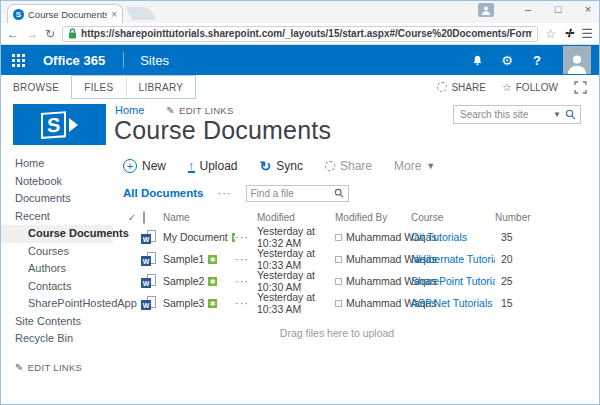 The height and width of the screenshot is (405, 600). I want to click on sidebar-item-documents: Documents, so click(57, 199).